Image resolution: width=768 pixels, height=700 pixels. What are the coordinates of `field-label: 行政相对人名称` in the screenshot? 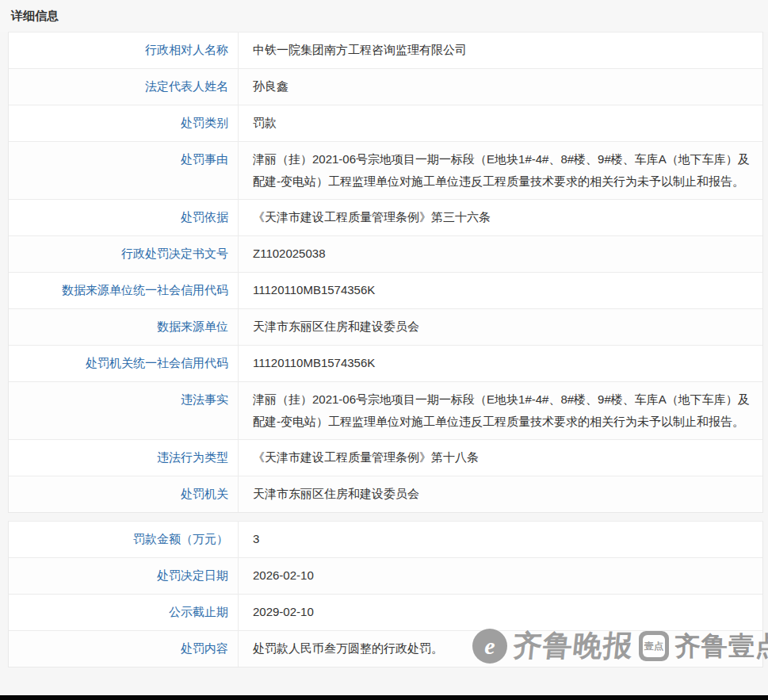 It's located at (124, 51).